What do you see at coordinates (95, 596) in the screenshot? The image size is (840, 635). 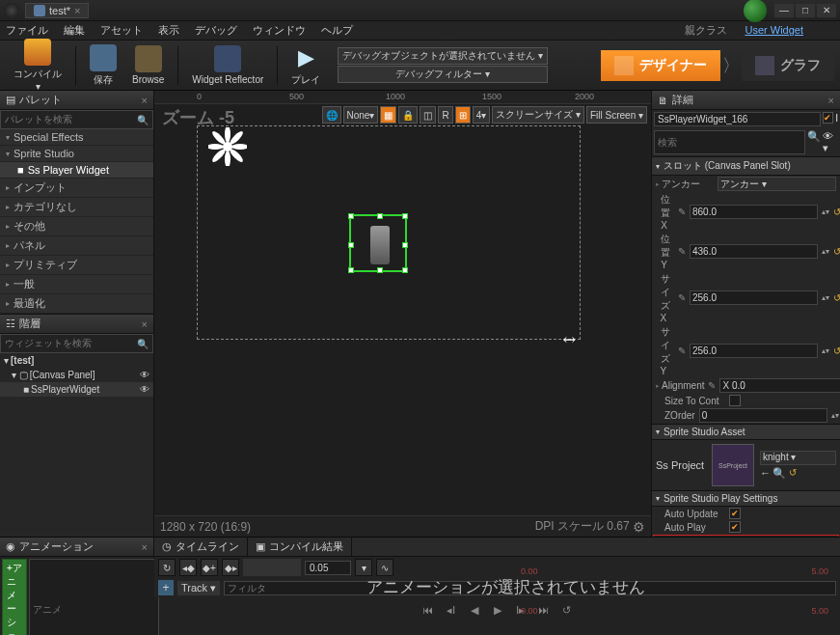 I see `animations-search` at bounding box center [95, 596].